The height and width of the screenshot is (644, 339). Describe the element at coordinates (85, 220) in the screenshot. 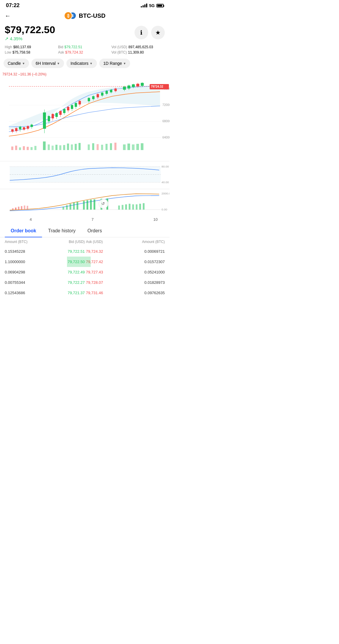

I see `time-axis: 4 7 10` at that location.